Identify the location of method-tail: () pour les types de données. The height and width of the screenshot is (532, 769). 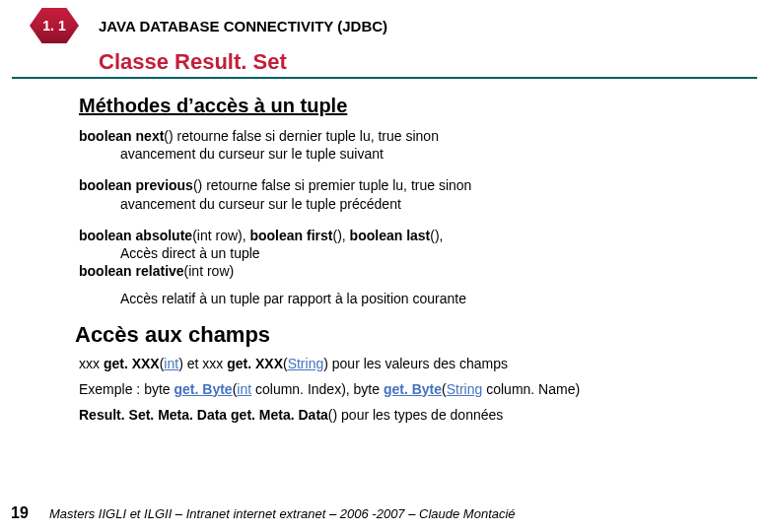
(416, 415).